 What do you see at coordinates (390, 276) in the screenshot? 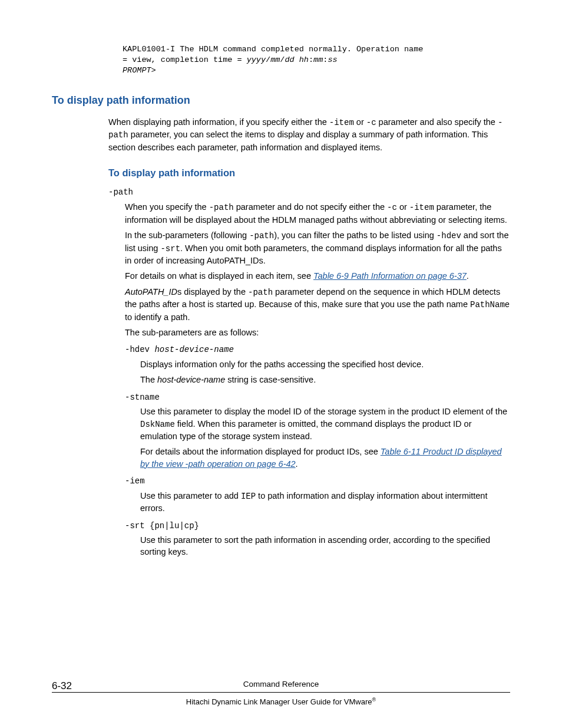
I see `link-table-6-9: Table 6-9 Path Information on page 6-37` at bounding box center [390, 276].